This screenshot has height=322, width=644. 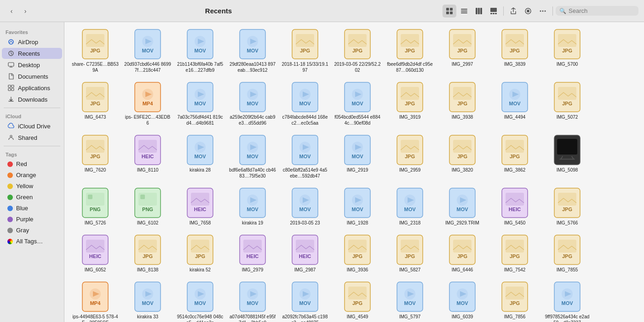 I want to click on search-input, so click(x=601, y=11).